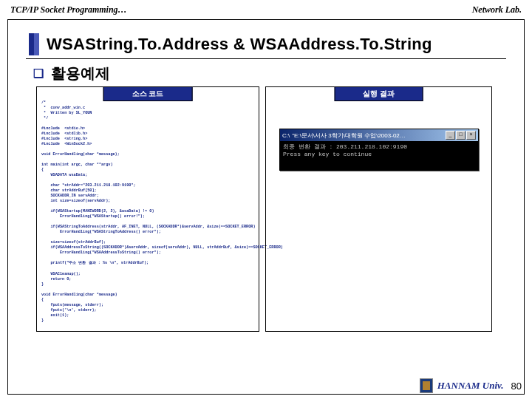 The height and width of the screenshot is (399, 532). What do you see at coordinates (451, 135) in the screenshot?
I see `minimize-button: _` at bounding box center [451, 135].